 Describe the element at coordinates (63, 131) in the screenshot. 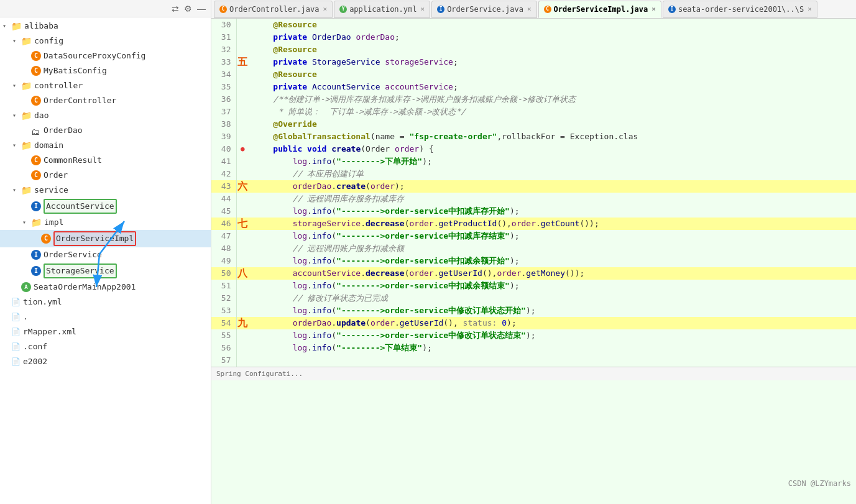

I see `tree-label: OrderDao` at that location.